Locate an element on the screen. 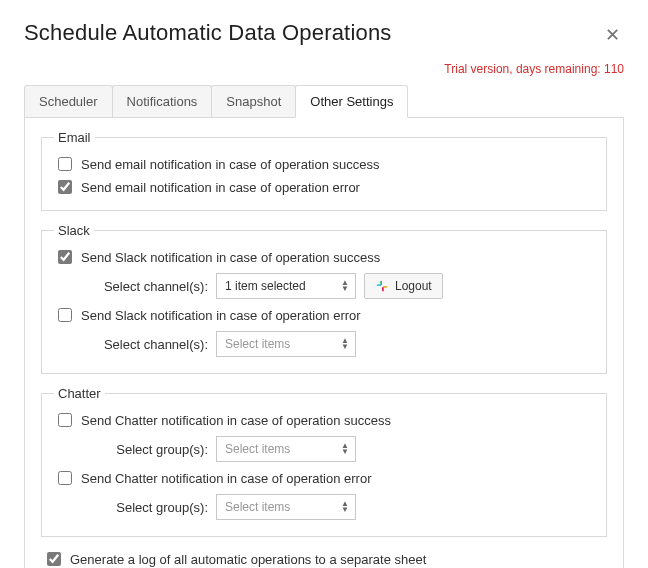  dialog-title: Schedule Automatic Data Operations is located at coordinates (208, 33).